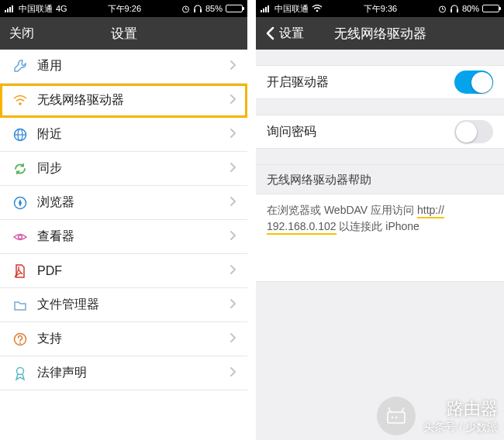 This screenshot has height=440, width=504. What do you see at coordinates (380, 180) in the screenshot?
I see `help-section-header: 无线网络驱动器帮助` at bounding box center [380, 180].